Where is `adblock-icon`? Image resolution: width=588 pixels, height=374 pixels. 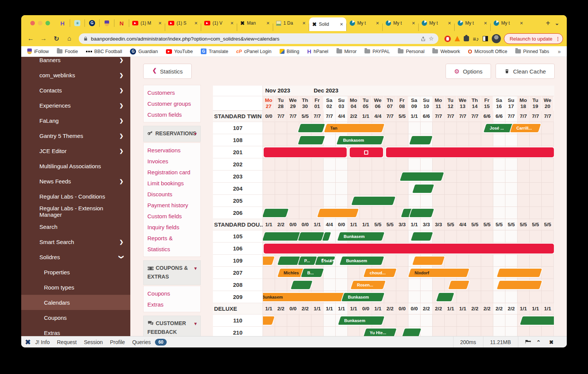 adblock-icon is located at coordinates (448, 39).